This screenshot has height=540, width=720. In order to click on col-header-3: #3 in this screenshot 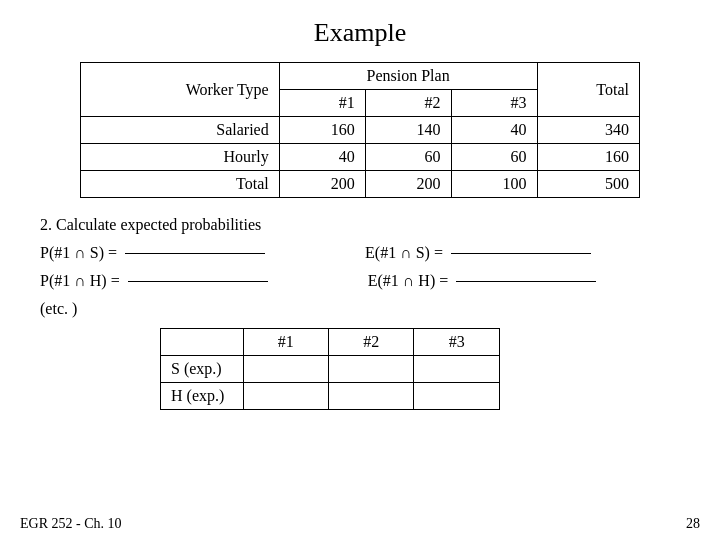, I will do `click(494, 104)`.